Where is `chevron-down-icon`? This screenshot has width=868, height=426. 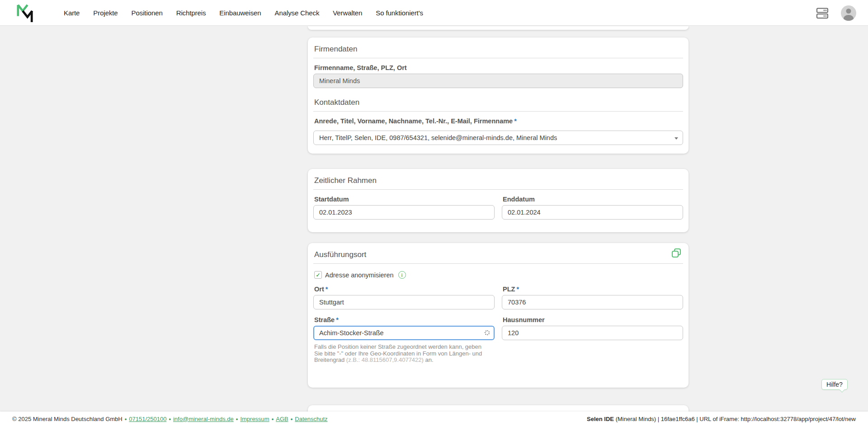
chevron-down-icon is located at coordinates (676, 138).